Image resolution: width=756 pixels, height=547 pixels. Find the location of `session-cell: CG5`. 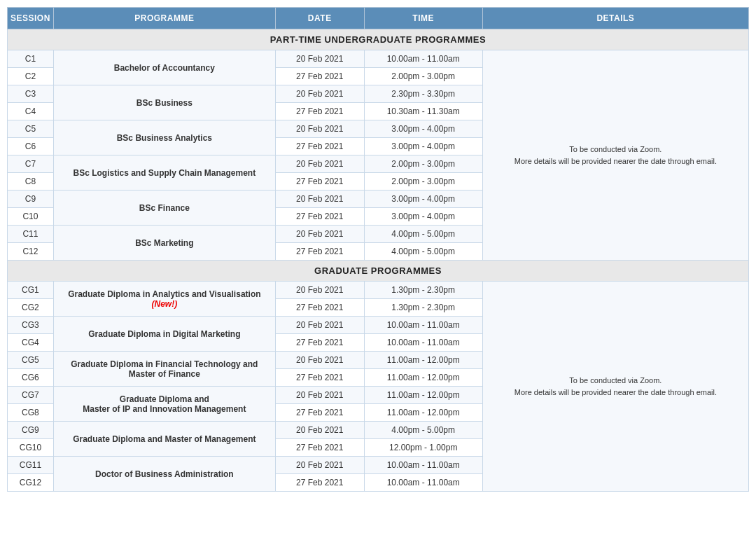

session-cell: CG5 is located at coordinates (31, 360).